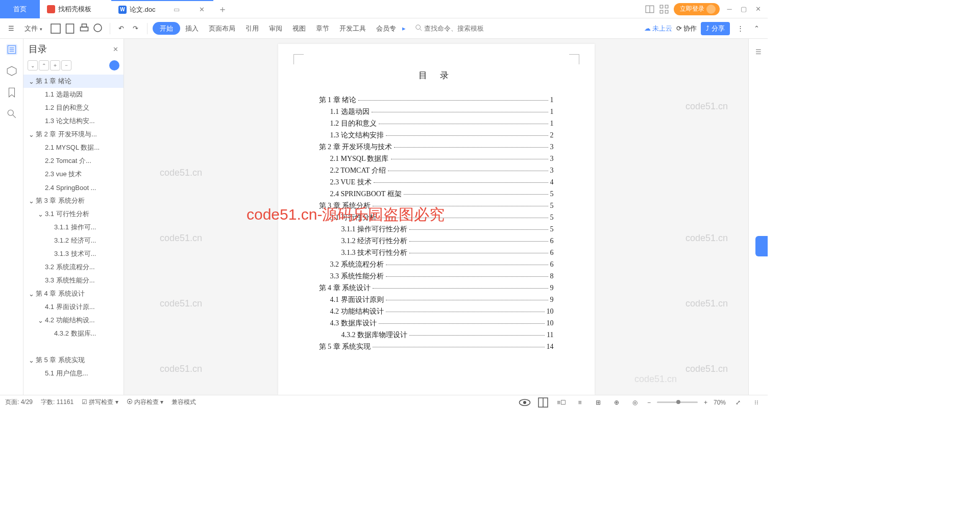 The height and width of the screenshot is (521, 980). Describe the element at coordinates (617, 402) in the screenshot. I see `globe-icon: ⊕` at that location.